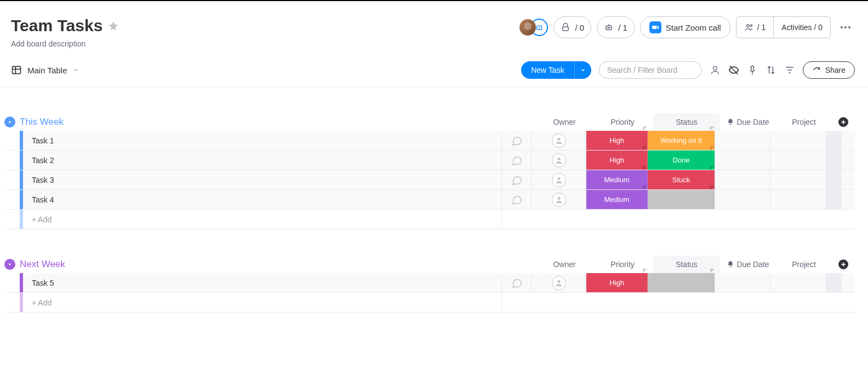 Image resolution: width=868 pixels, height=376 pixels. I want to click on column-headers: OwnerPriorityStatusDue DateProject+, so click(696, 264).